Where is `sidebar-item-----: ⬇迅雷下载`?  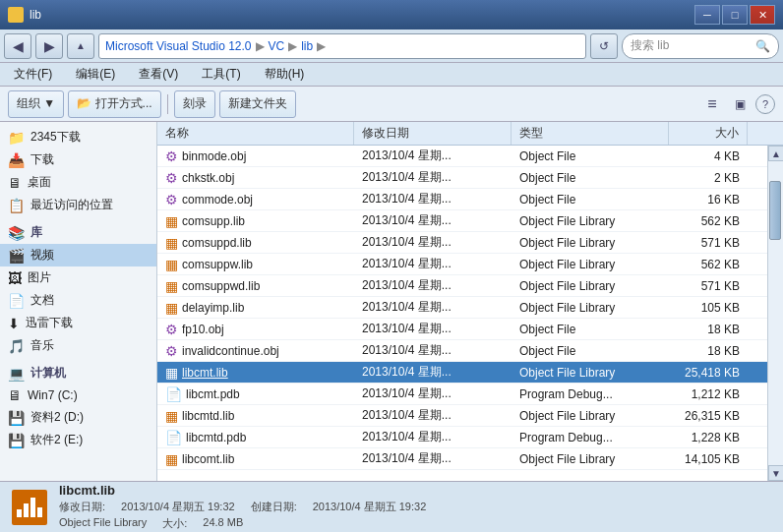
sidebar-item-----: ⬇迅雷下载 is located at coordinates (79, 323).